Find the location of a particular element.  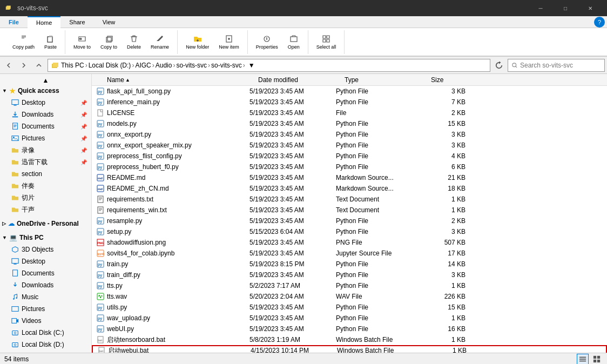

table-row: py webUI.py 5/19/2023 3:45 AM Python Fil… is located at coordinates (349, 329).